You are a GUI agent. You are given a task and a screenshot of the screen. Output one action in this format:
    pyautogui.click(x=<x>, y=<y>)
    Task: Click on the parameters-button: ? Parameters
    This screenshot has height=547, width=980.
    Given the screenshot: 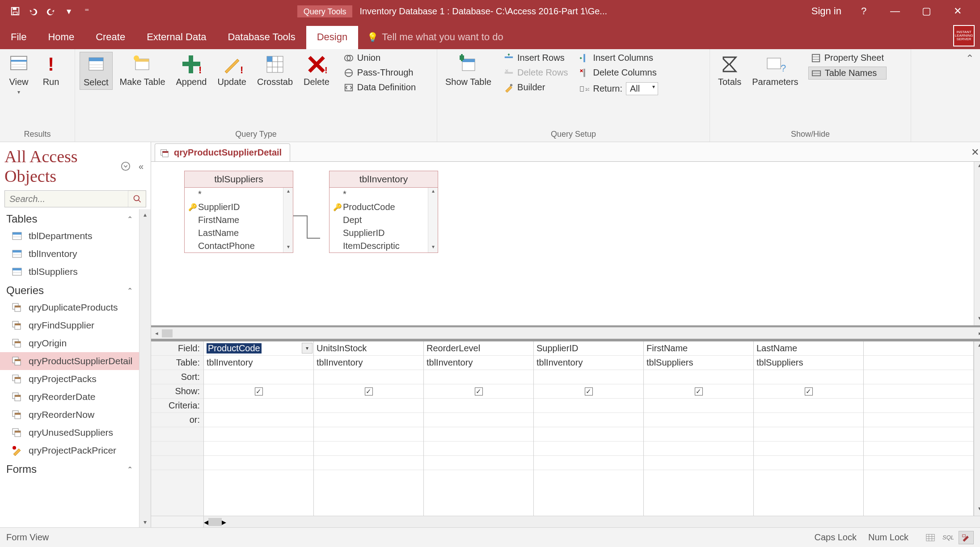 What is the action you would take?
    pyautogui.click(x=775, y=71)
    